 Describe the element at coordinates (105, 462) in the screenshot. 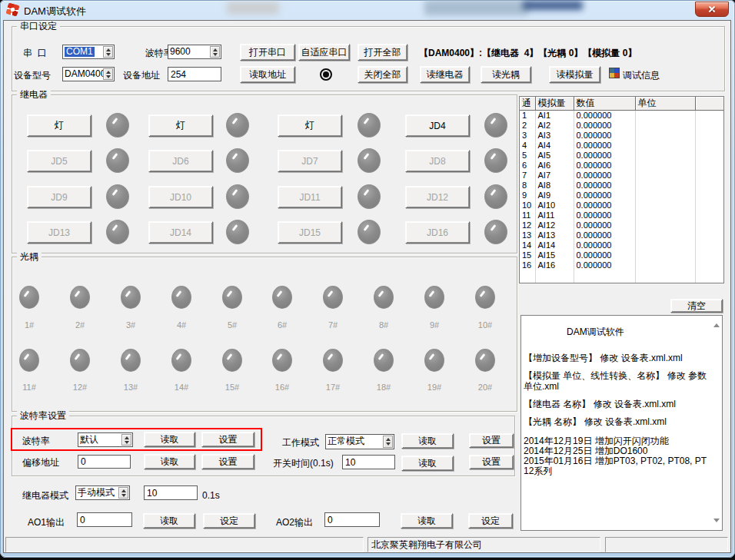

I see `offset-address-input` at that location.